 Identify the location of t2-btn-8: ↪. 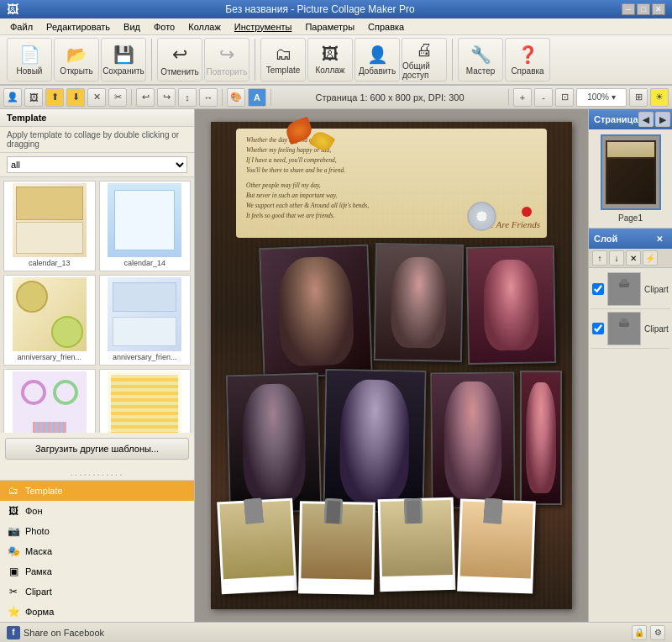
(166, 97).